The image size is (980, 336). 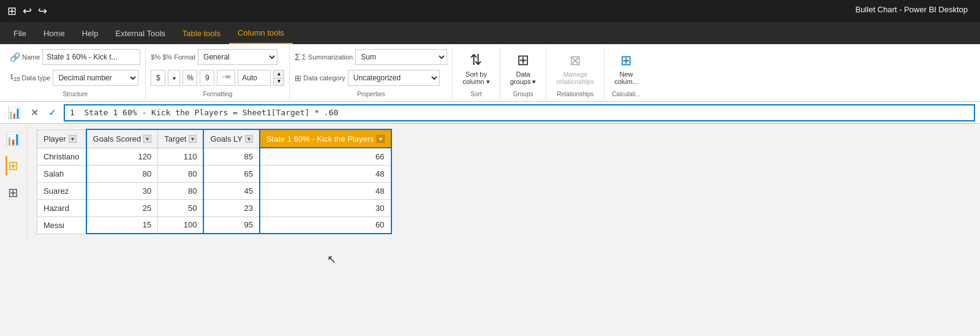 I want to click on sort-group-label: Sort, so click(x=477, y=93).